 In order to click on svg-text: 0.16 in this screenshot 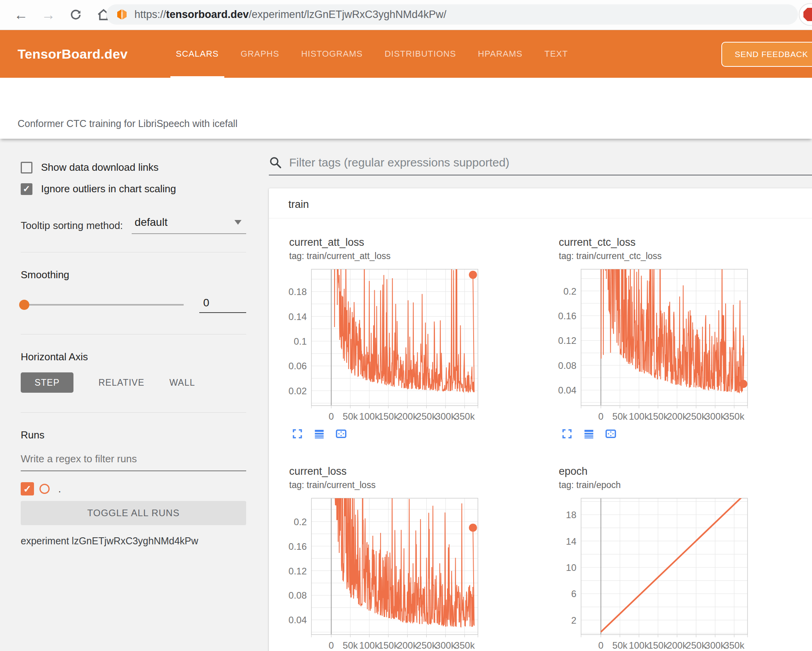, I will do `click(298, 546)`.